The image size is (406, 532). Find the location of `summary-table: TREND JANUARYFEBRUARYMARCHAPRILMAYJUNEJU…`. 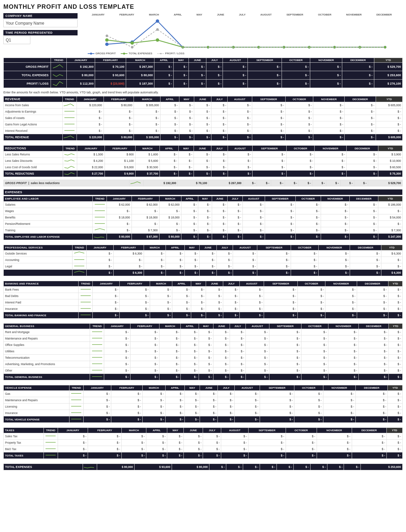

summary-table: TREND JANUARYFEBRUARYMARCHAPRILMAYJUNEJU… is located at coordinates (203, 73).